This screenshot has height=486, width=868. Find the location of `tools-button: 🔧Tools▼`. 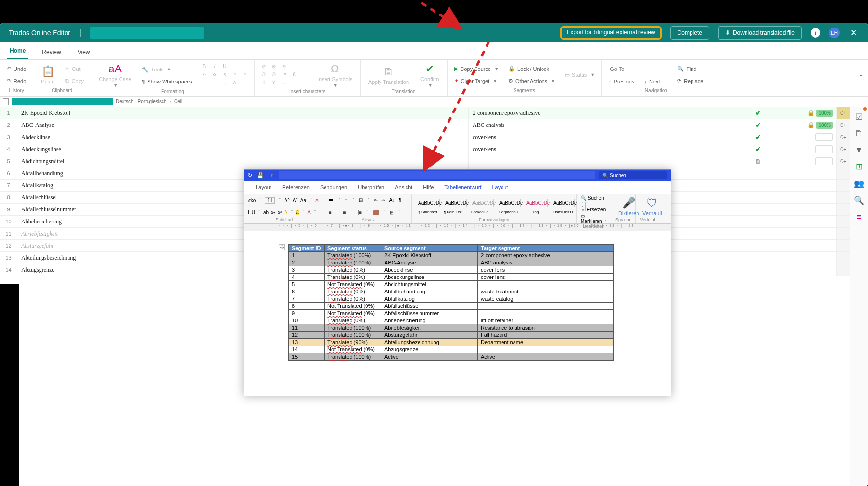

tools-button: 🔧Tools▼ is located at coordinates (167, 69).